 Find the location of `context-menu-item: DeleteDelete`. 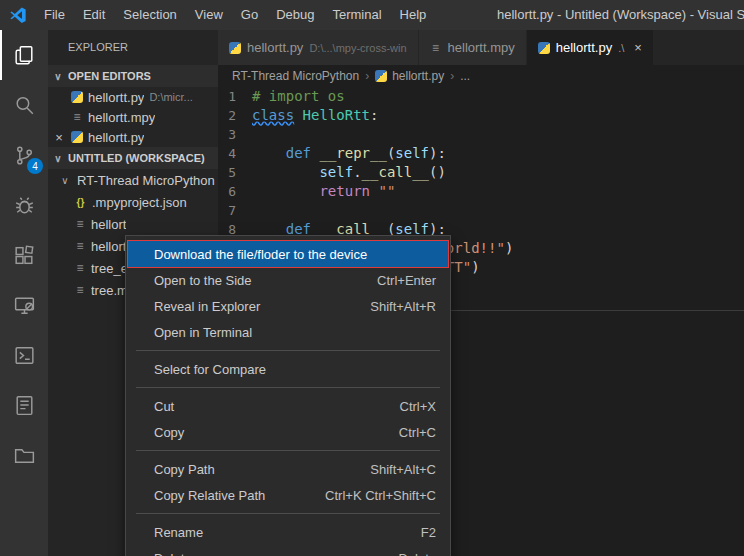

context-menu-item: DeleteDelete is located at coordinates (288, 550).